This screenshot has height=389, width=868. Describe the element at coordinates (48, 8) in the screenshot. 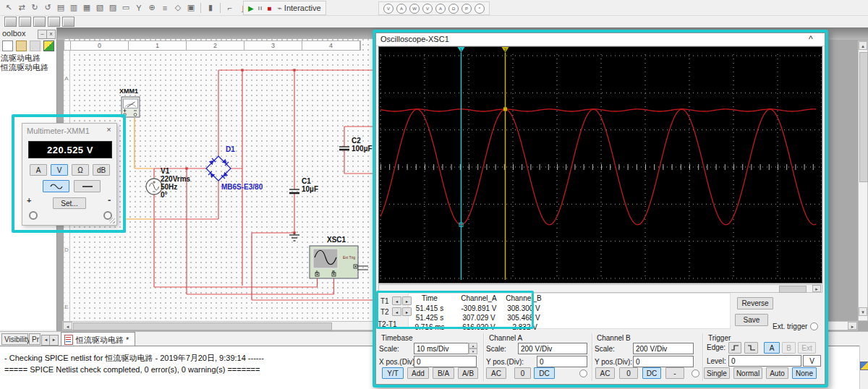

I see `rotate-ccw-icon: ↺` at that location.